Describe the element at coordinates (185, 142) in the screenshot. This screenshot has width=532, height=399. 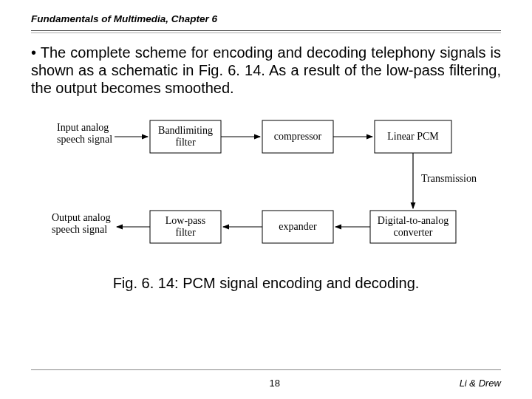
I see `box-bandlimiting-l2: filter` at that location.